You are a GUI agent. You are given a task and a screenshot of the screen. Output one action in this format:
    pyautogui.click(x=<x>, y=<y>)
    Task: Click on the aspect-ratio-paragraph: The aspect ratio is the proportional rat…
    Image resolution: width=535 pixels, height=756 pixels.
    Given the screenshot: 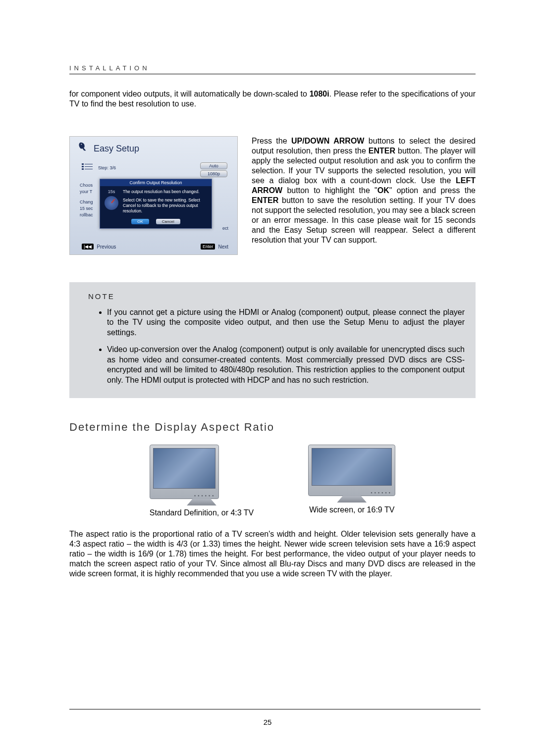 What is the action you would take?
    pyautogui.click(x=272, y=554)
    